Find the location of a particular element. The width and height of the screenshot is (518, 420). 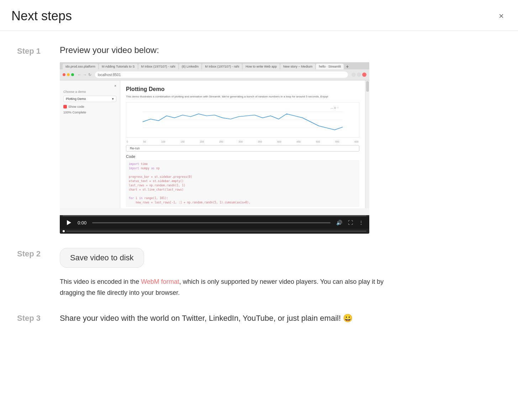

streamlit-sidebar: × Choose a demo Plotting Demo ▾ Show cod… is located at coordinates (90, 144).